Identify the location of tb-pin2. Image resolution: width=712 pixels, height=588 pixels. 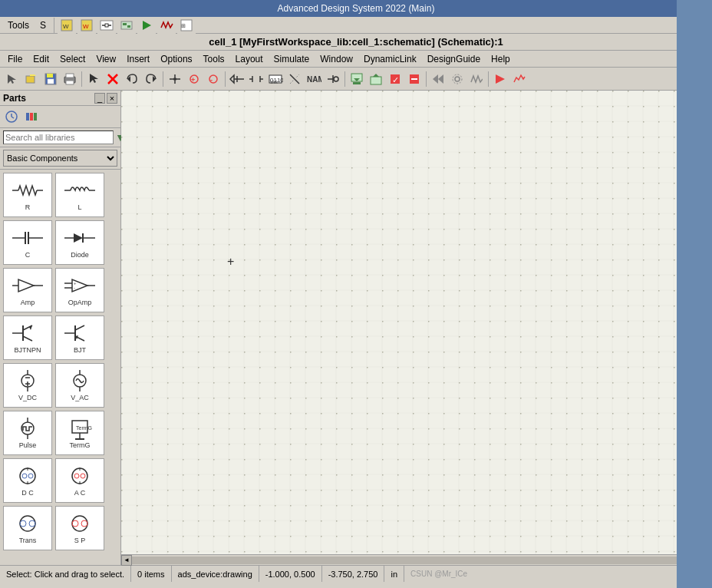
(333, 79).